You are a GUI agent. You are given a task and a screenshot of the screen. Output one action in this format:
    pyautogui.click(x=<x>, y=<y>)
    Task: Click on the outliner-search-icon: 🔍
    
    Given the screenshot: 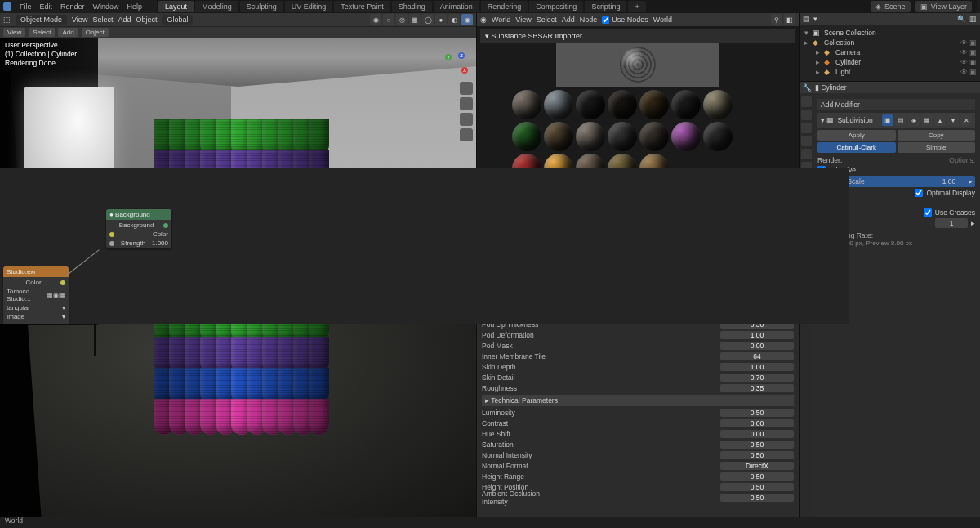 What is the action you would take?
    pyautogui.click(x=962, y=19)
    